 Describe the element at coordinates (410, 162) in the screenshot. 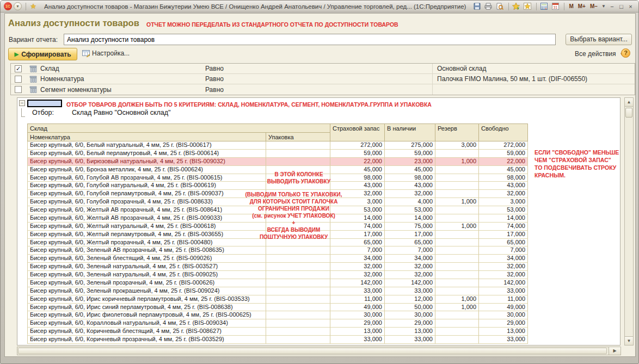

I see `cell-in-stock: 23,000` at that location.